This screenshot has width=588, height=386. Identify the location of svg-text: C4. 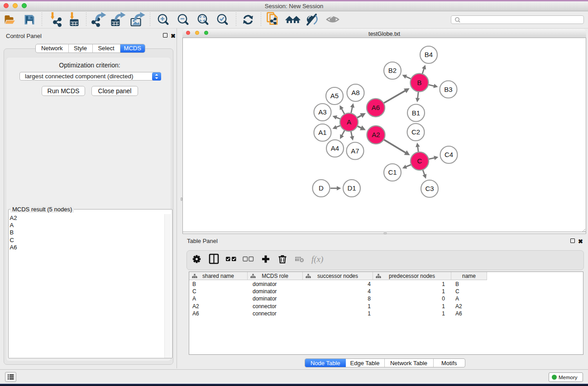
(449, 155).